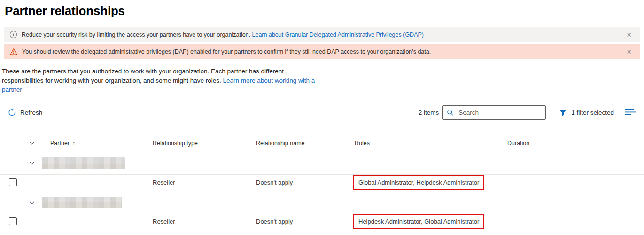 The height and width of the screenshot is (235, 644). Describe the element at coordinates (419, 182) in the screenshot. I see `roles-annotation-box: Global Administrator, Helpdesk Administr…` at that location.